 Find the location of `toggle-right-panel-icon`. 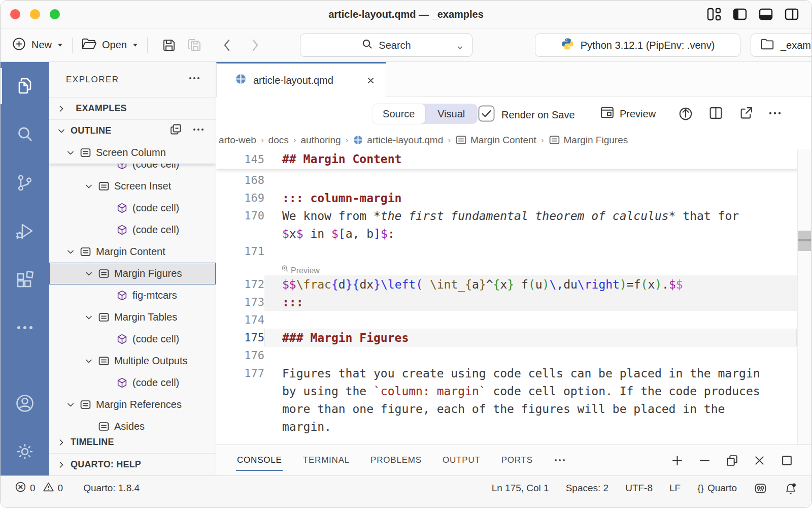

toggle-right-panel-icon is located at coordinates (792, 14).